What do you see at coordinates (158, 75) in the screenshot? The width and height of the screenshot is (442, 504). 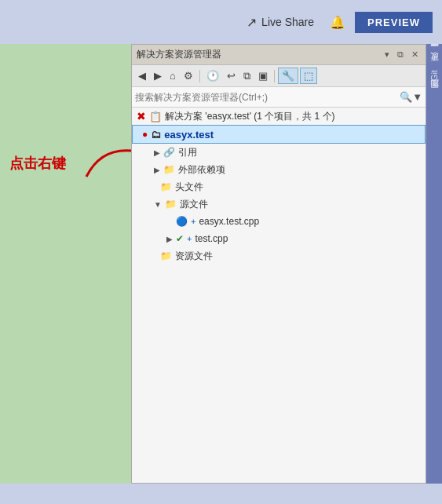 I see `forward-button: ▶` at bounding box center [158, 75].